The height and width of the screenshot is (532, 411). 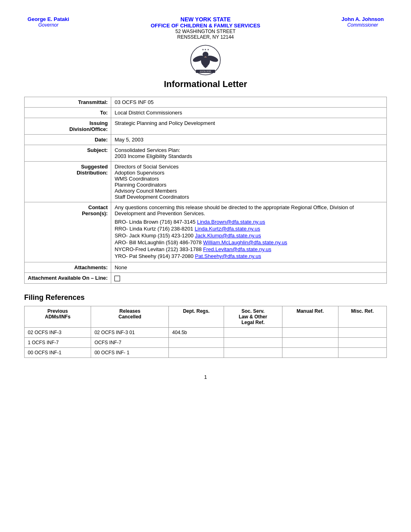 I want to click on filing-data-row: 00 OCFS INF-100 OCFS INF- 1, so click(x=206, y=352).